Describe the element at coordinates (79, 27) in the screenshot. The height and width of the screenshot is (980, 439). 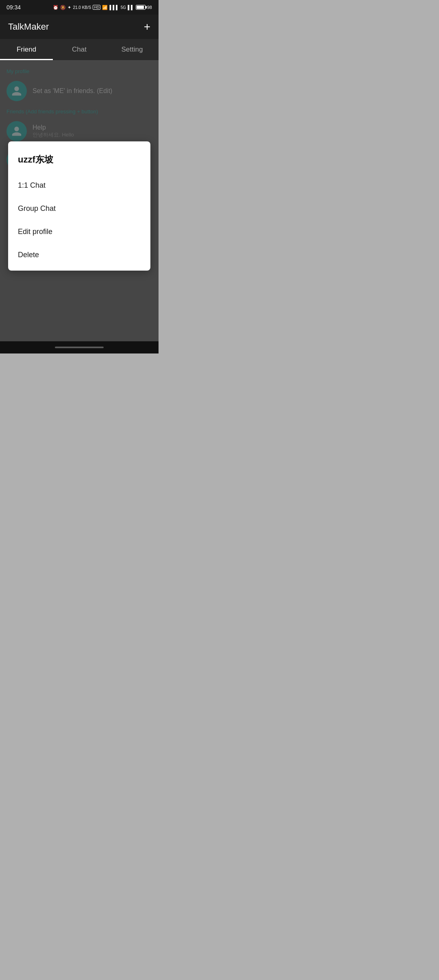
I see `app-header: TalkMaker +` at that location.